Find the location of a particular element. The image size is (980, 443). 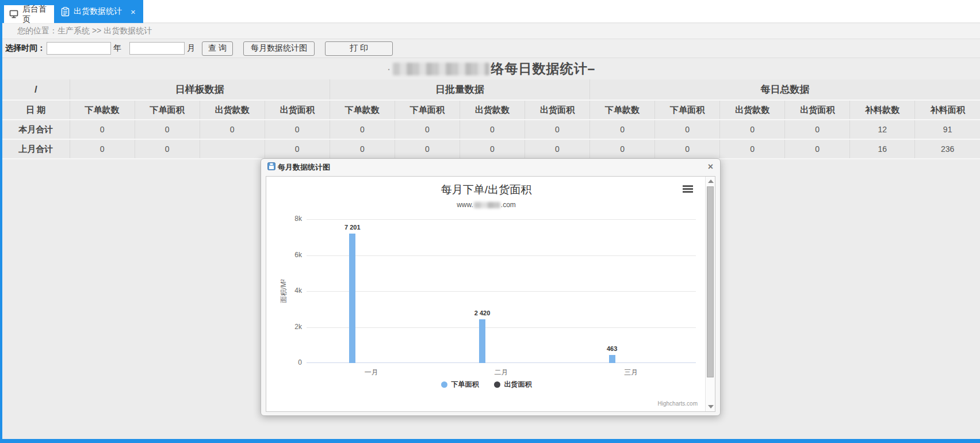

dialog-header: 每月数据统计图 × is located at coordinates (491, 167).